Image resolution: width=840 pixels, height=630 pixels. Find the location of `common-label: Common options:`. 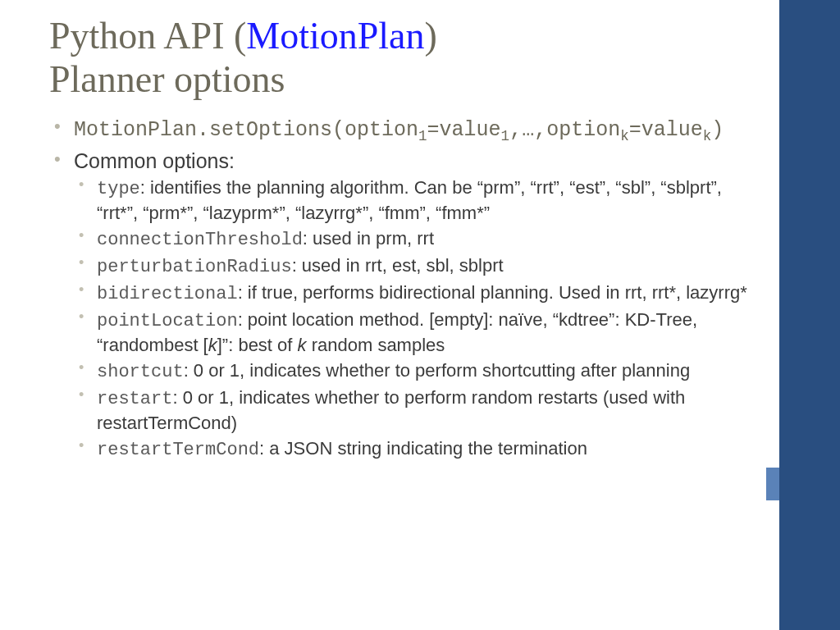

common-label: Common options: is located at coordinates (154, 161).